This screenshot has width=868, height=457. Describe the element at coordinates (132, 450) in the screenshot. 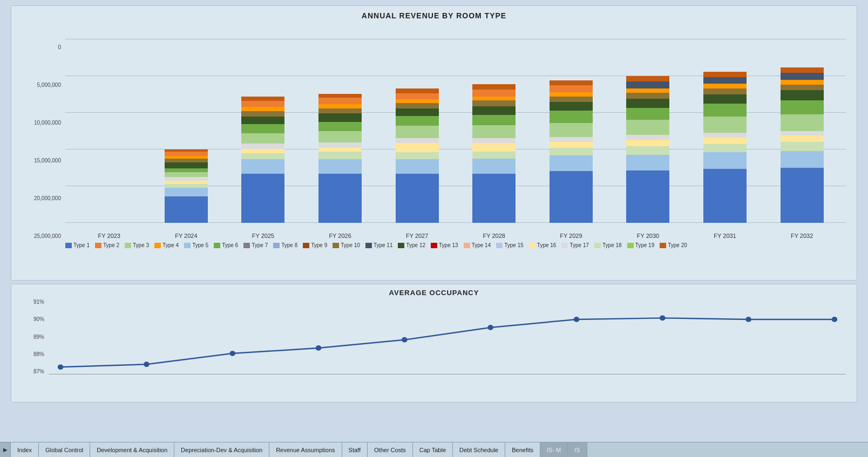

I see `tab-item-development-&-acquisition: Development & Acquisition` at that location.